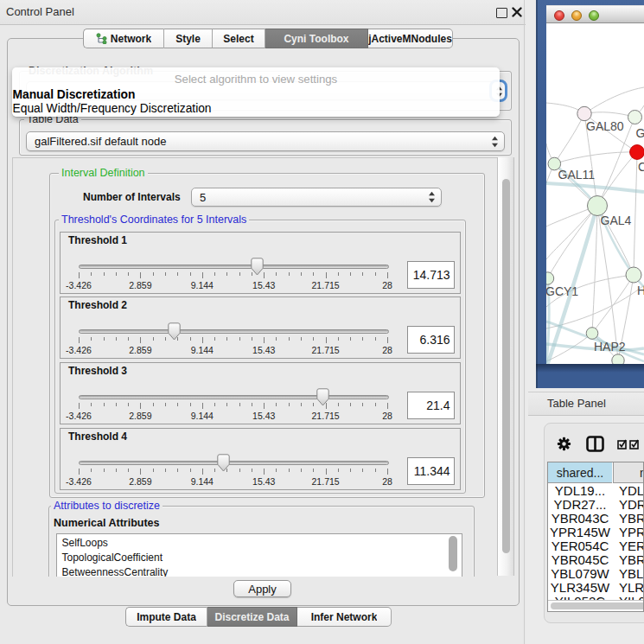 The width and height of the screenshot is (644, 644). I want to click on slider-tick-label: 9.144, so click(202, 481).